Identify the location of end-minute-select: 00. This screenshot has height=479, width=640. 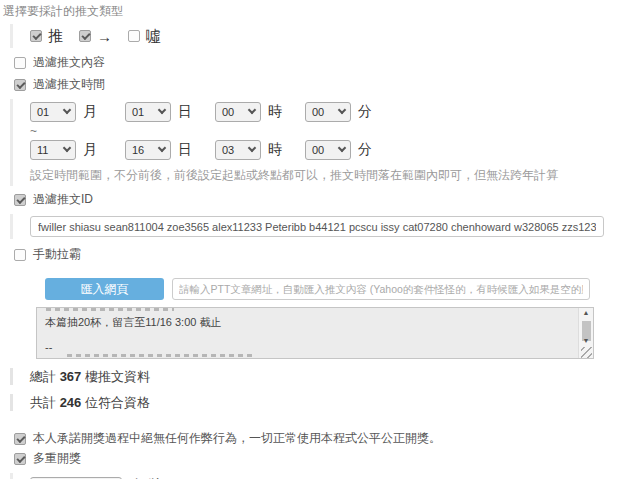
(328, 150).